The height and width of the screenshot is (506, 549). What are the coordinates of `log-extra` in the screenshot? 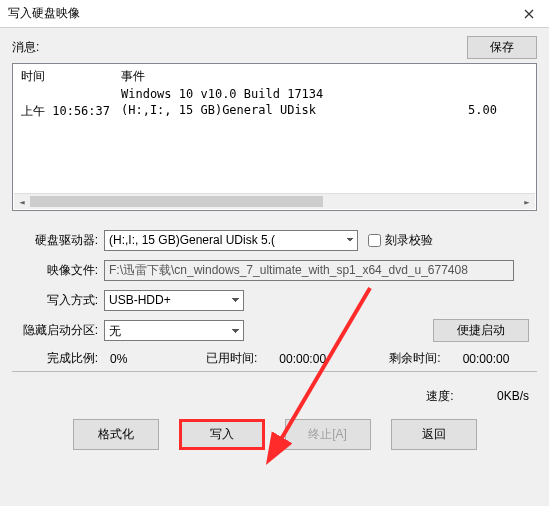 It's located at (498, 94).